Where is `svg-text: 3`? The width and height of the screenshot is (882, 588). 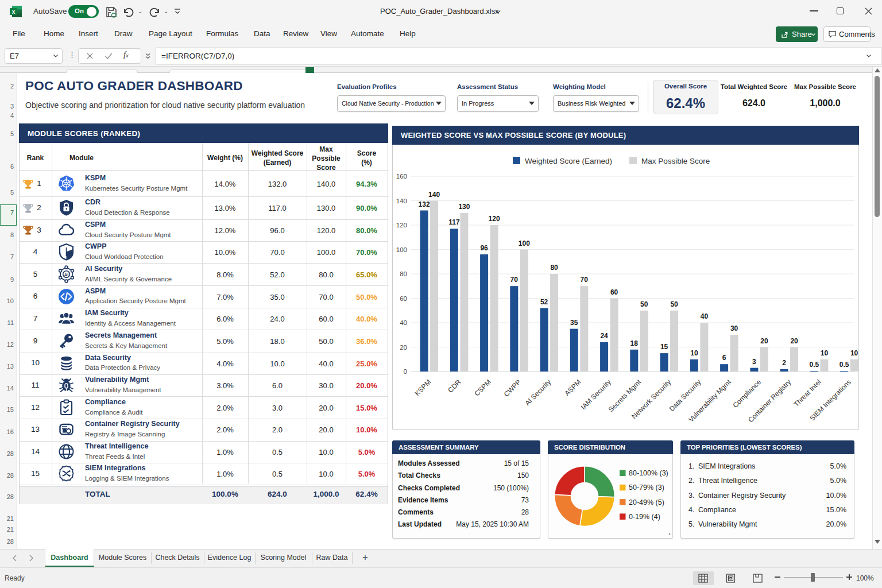 svg-text: 3 is located at coordinates (755, 362).